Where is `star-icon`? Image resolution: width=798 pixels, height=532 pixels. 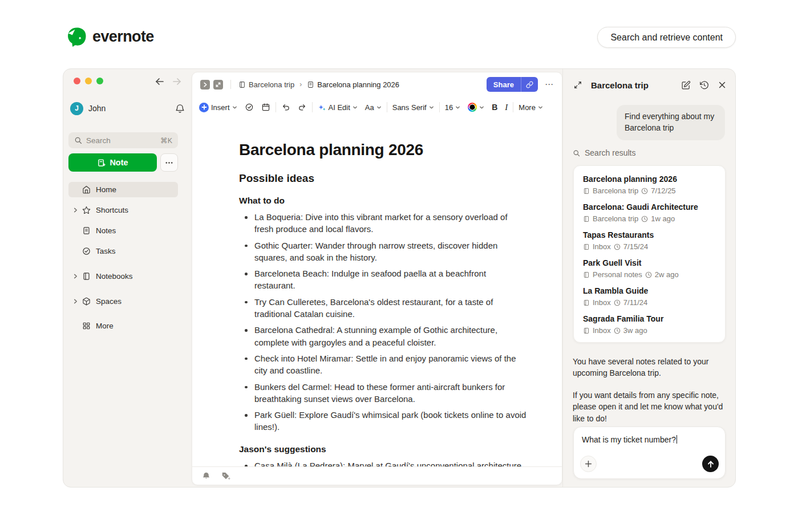
star-icon is located at coordinates (87, 210).